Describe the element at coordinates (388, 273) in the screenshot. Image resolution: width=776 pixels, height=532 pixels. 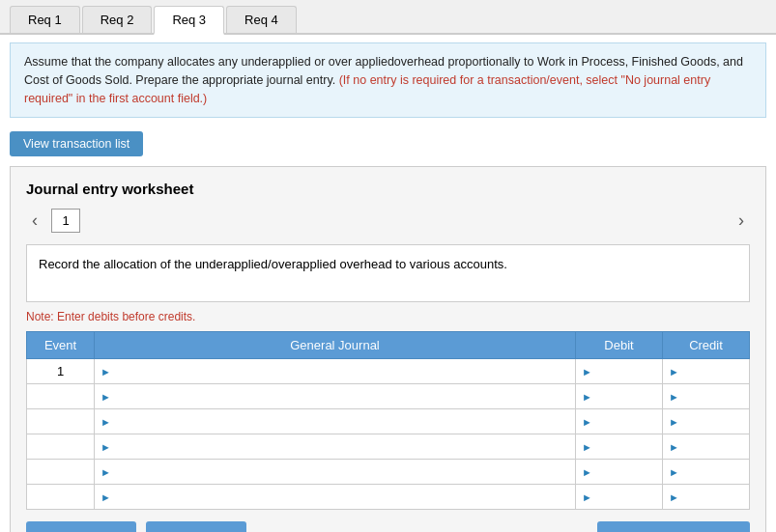
I see `description-box: Record the allocation of the underapplie…` at that location.